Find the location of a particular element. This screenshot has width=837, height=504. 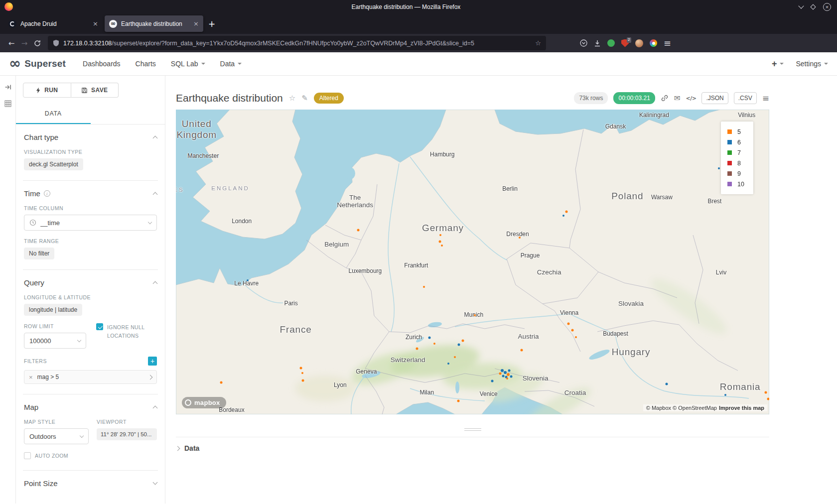

chart-menu-icon is located at coordinates (766, 98).